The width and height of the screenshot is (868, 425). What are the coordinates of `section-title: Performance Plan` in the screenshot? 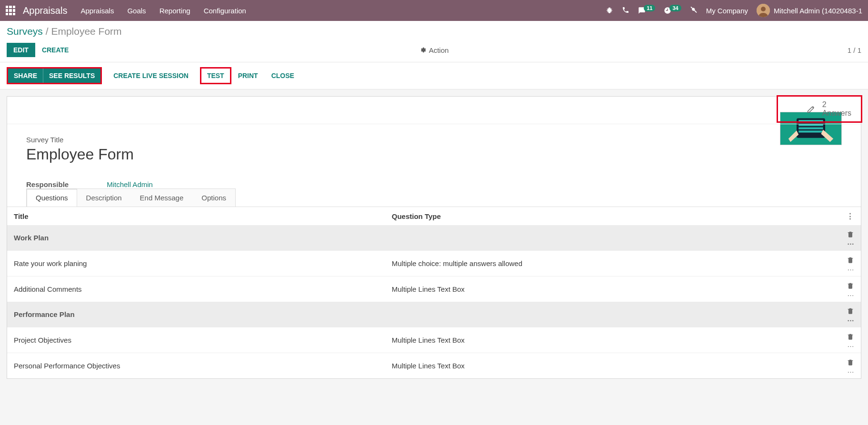 It's located at (423, 315).